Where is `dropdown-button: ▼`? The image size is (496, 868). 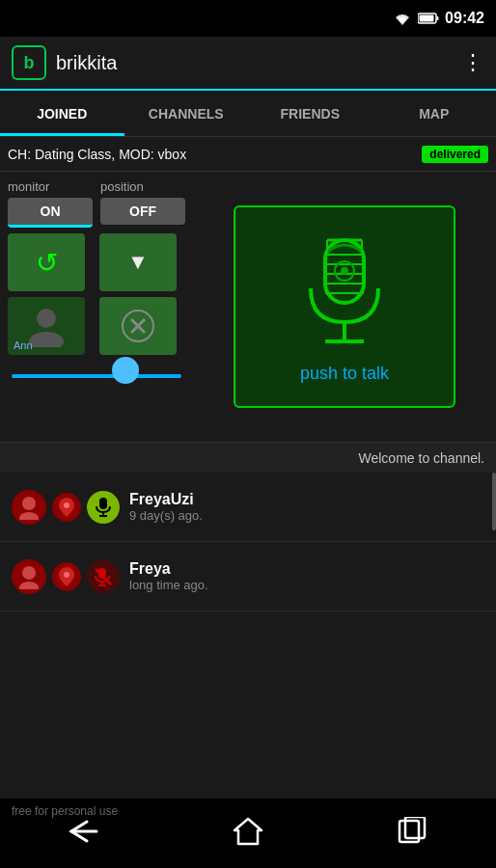
dropdown-button: ▼ is located at coordinates (138, 262).